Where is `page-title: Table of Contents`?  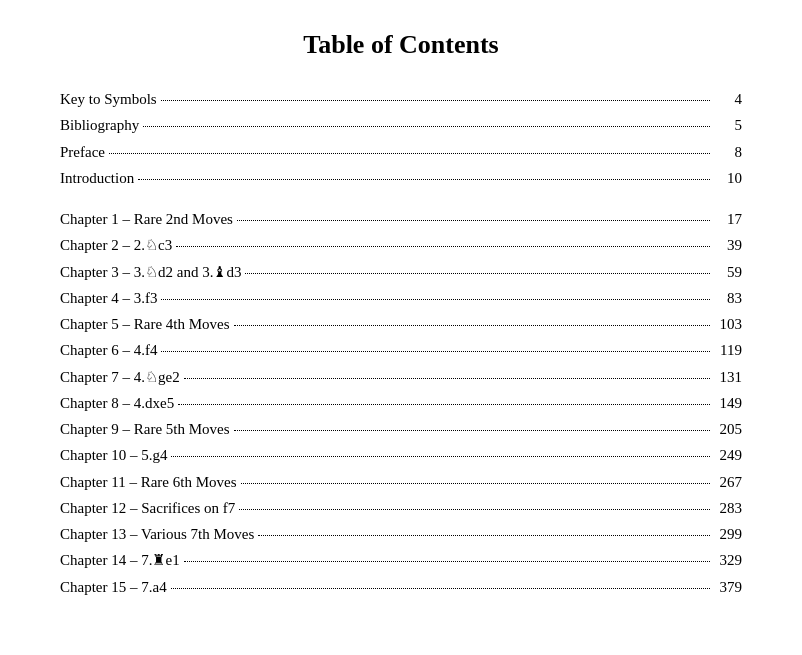 page-title: Table of Contents is located at coordinates (401, 45).